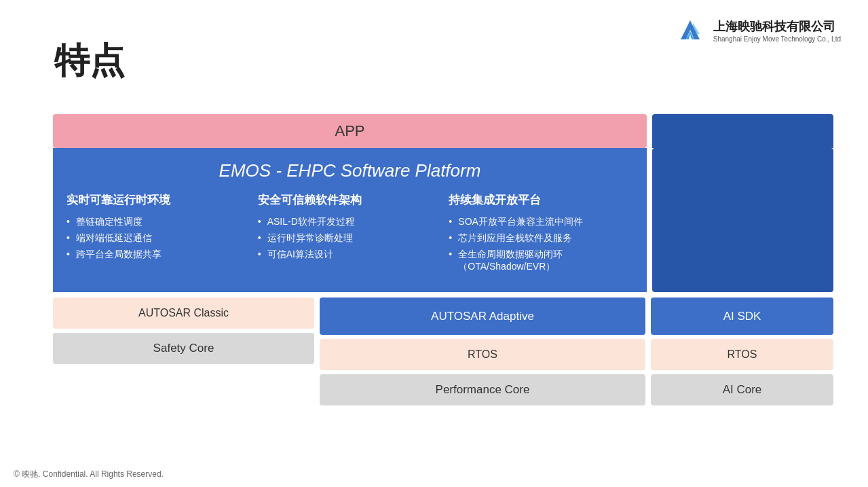 Image resolution: width=868 pixels, height=487 pixels. I want to click on feature-safety: 安全可信赖软件架构 ASIL-D软件开发过程 运行时异常诊断处理 可信AI算法设…, so click(350, 235).